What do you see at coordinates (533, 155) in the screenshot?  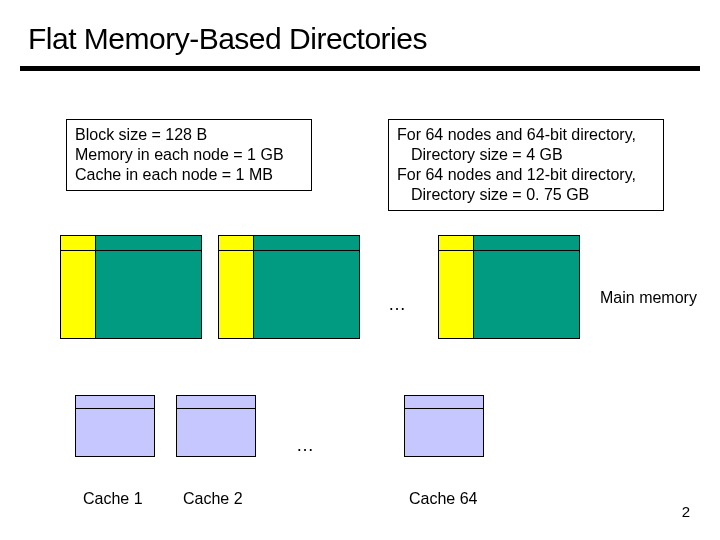 I see `results-line: Directory size = 4 GB` at bounding box center [533, 155].